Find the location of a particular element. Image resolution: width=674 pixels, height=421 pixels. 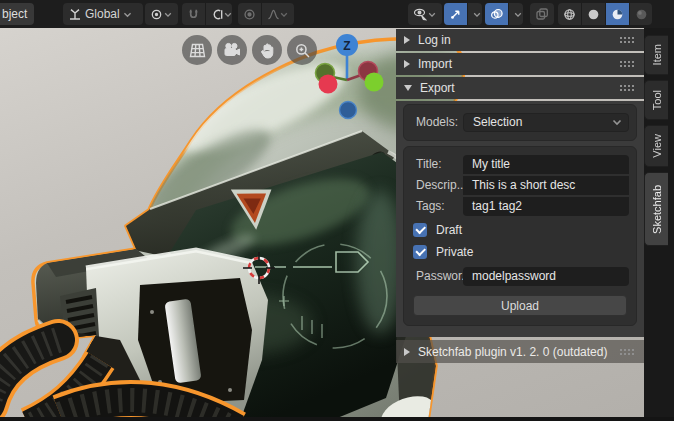

mode-dropdown: bject is located at coordinates (17, 14).